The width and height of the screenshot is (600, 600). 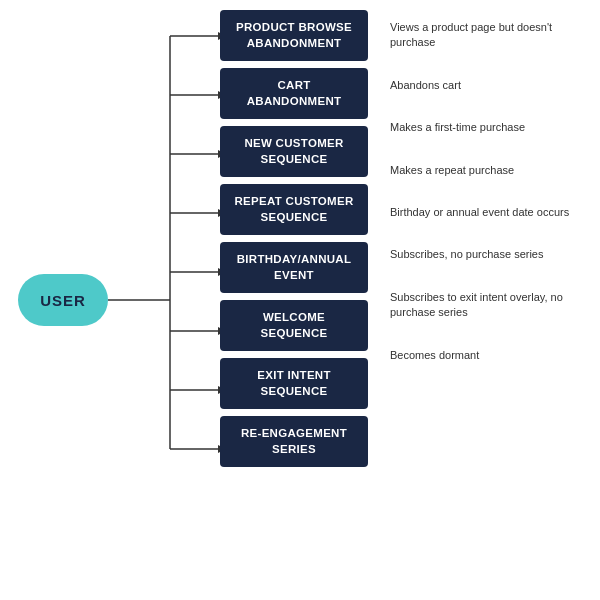 I want to click on seq-box-new-customer: NEW CUSTOMERSEQUENCE, so click(x=294, y=152).